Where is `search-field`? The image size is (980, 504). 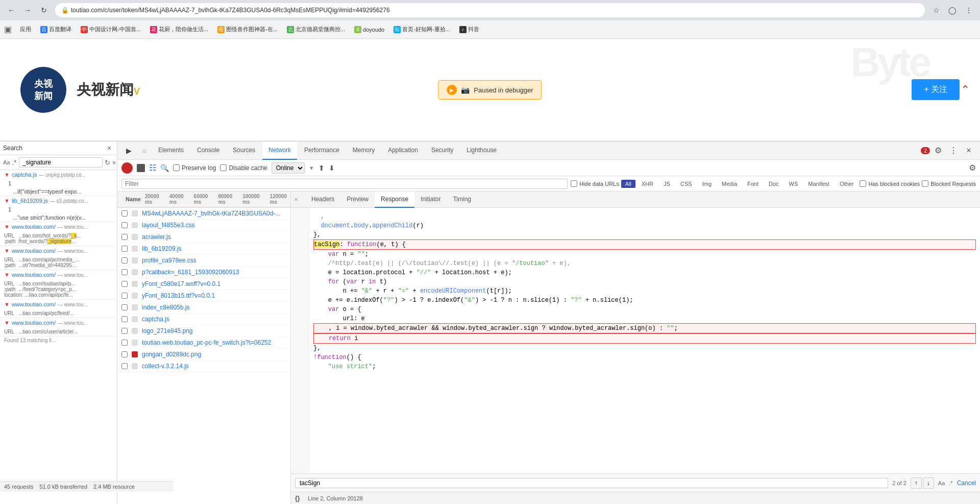 search-field is located at coordinates (61, 162).